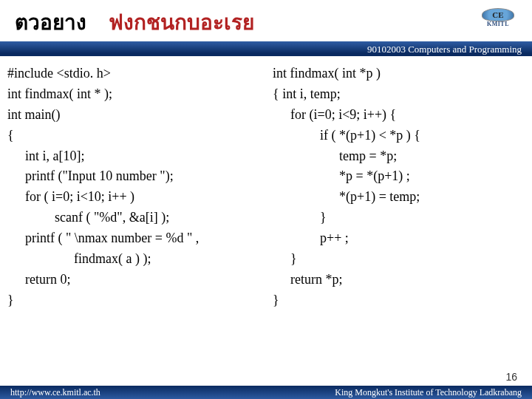 Image resolution: width=532 pixels, height=399 pixels. I want to click on code-line: int findmax( int *p ), so click(399, 74).